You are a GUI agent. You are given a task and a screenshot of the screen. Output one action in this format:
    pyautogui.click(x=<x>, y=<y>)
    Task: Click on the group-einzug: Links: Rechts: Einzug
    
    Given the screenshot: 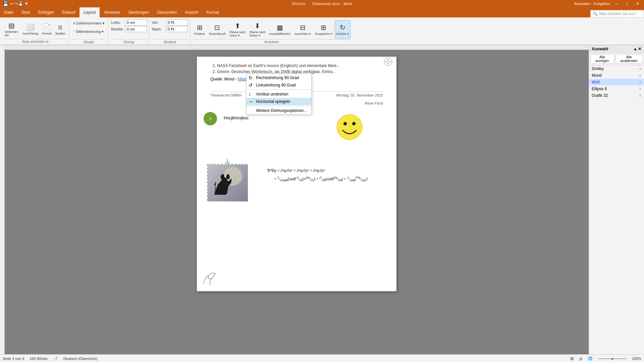 What is the action you would take?
    pyautogui.click(x=129, y=32)
    